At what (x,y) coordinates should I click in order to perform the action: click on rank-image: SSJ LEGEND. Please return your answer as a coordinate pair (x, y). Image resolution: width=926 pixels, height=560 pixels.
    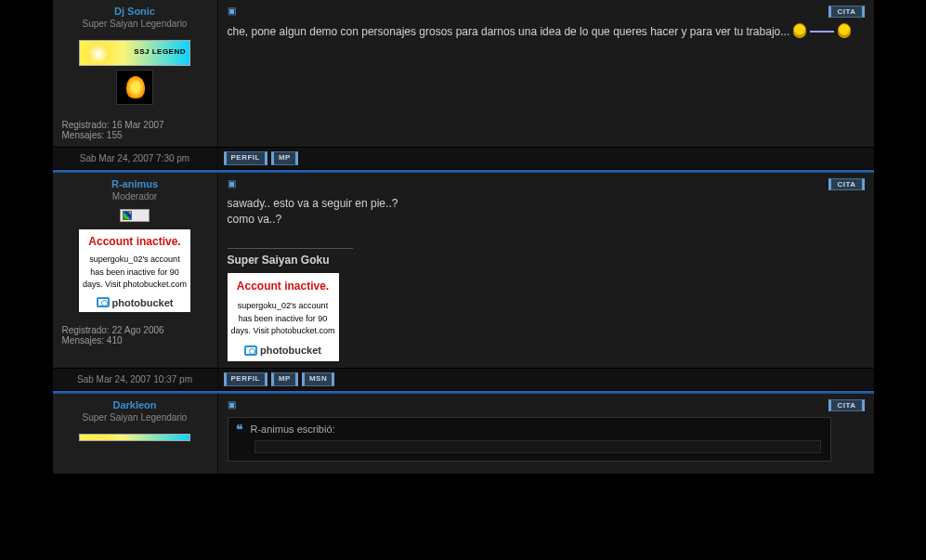
    Looking at the image, I should click on (135, 53).